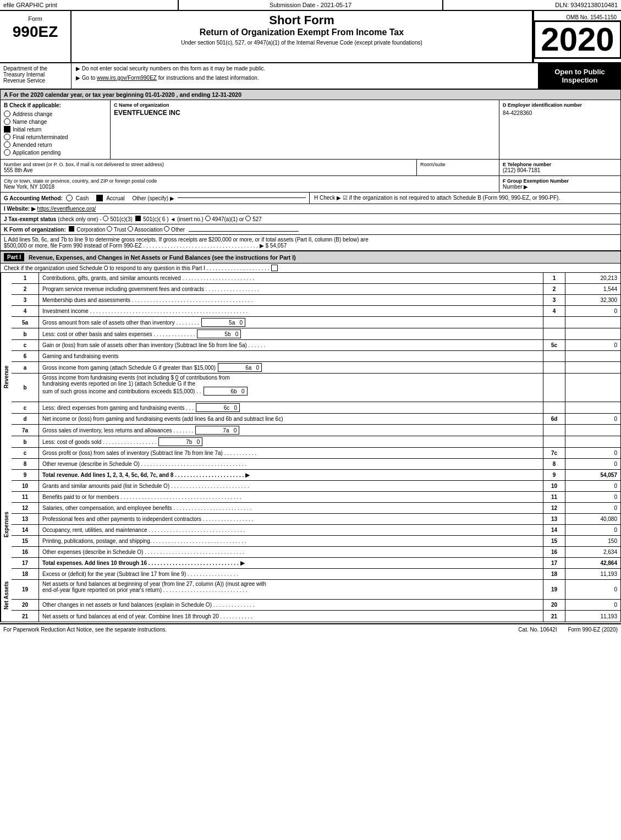 The image size is (621, 840). Describe the element at coordinates (106, 218) in the screenshot. I see `j-501c3-radio` at that location.